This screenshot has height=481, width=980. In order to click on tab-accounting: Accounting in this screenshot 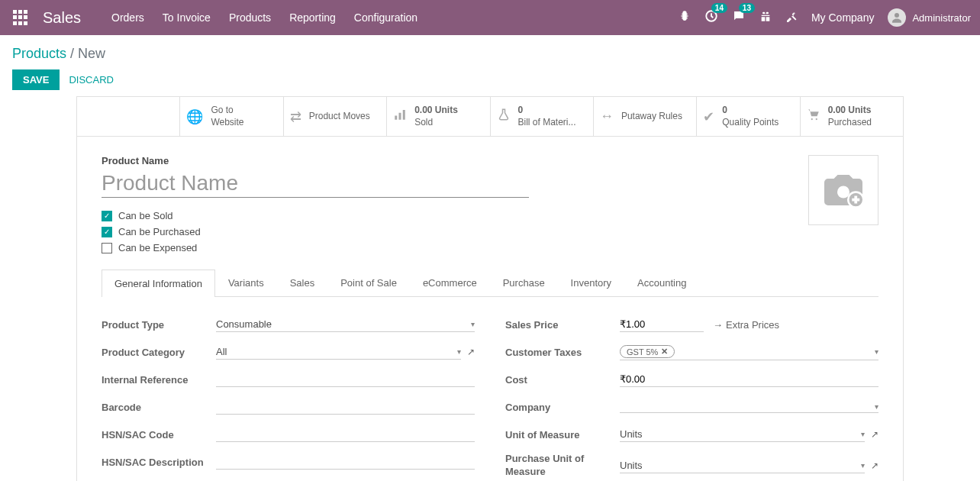, I will do `click(662, 282)`.